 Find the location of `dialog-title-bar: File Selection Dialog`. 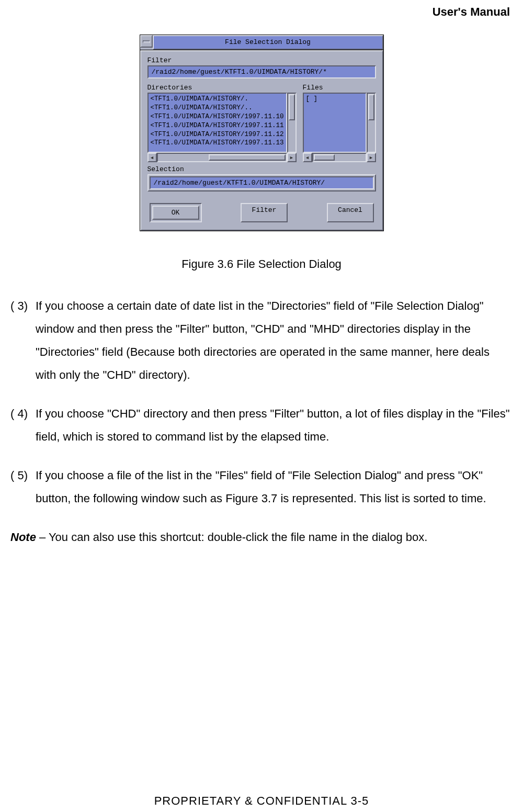

dialog-title-bar: File Selection Dialog is located at coordinates (262, 43).